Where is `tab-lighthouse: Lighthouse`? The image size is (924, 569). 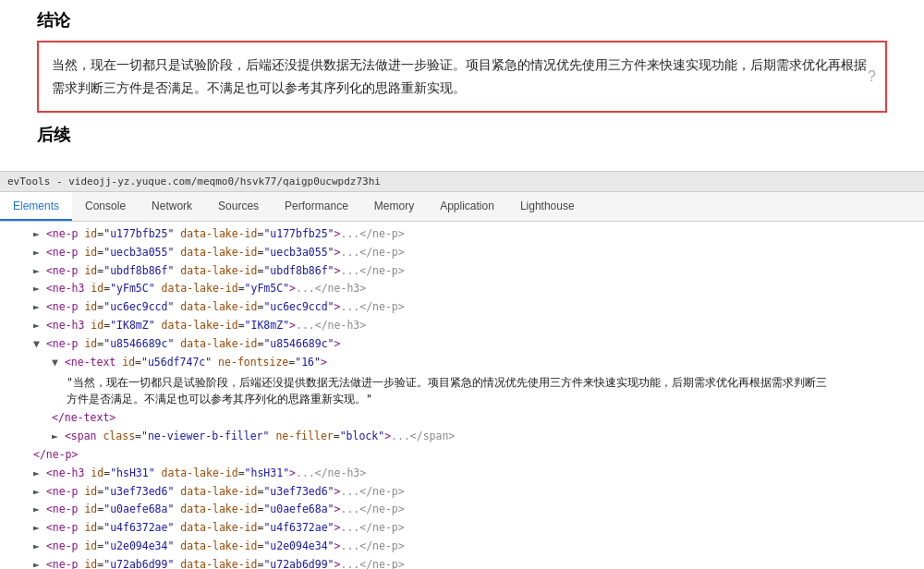
tab-lighthouse: Lighthouse is located at coordinates (547, 207).